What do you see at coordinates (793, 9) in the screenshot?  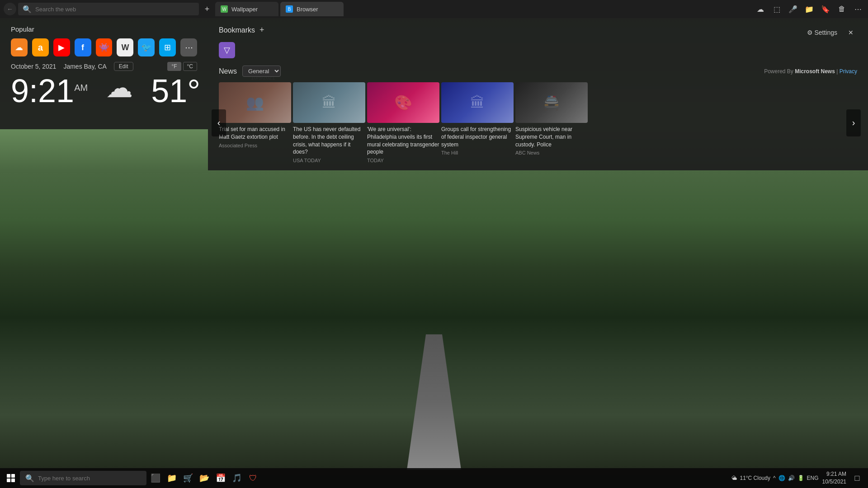 I see `toolbar-mic-icon: 🎤` at bounding box center [793, 9].